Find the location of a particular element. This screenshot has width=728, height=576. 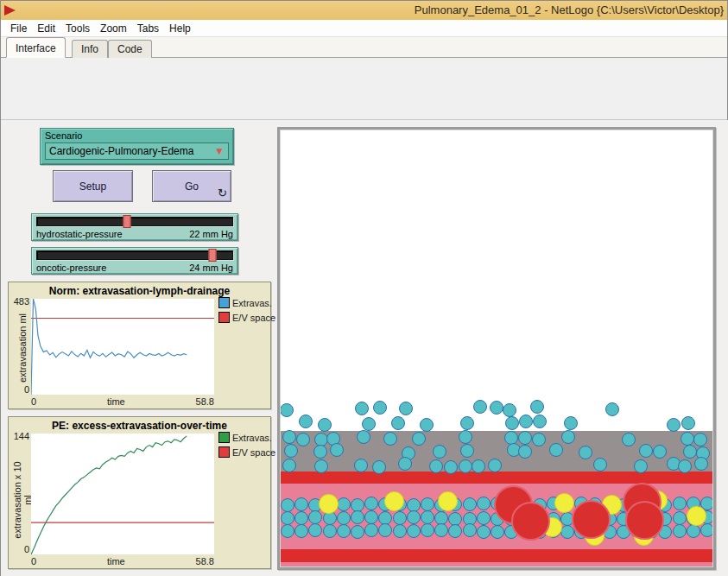

menu-bar: FileEditToolsZoomTabsHelp is located at coordinates (364, 28).